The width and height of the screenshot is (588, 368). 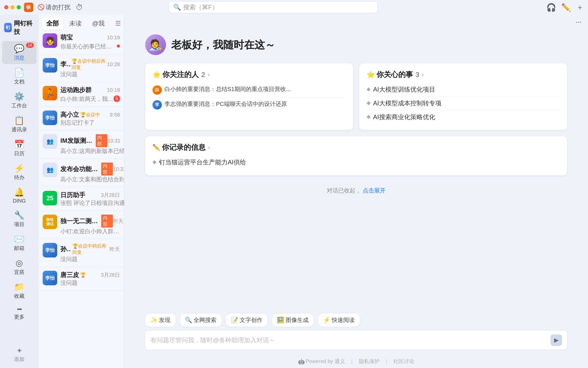 What do you see at coordinates (118, 23) in the screenshot?
I see `filter-icon: ☰` at bounding box center [118, 23].